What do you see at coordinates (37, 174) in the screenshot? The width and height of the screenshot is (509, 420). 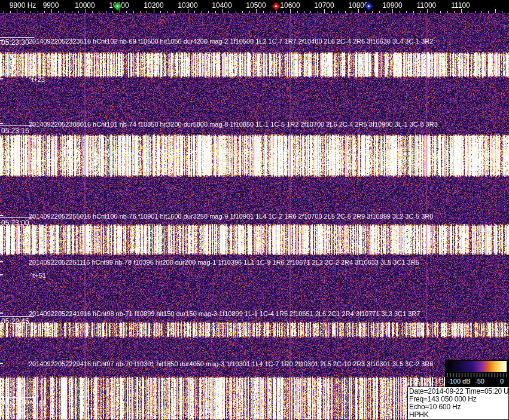 I see `time-offset-mark: ^t+08` at bounding box center [37, 174].